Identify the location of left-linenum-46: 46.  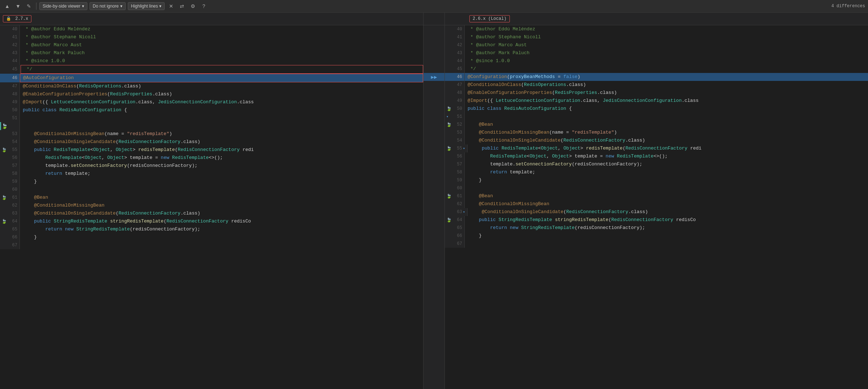
(12, 78).